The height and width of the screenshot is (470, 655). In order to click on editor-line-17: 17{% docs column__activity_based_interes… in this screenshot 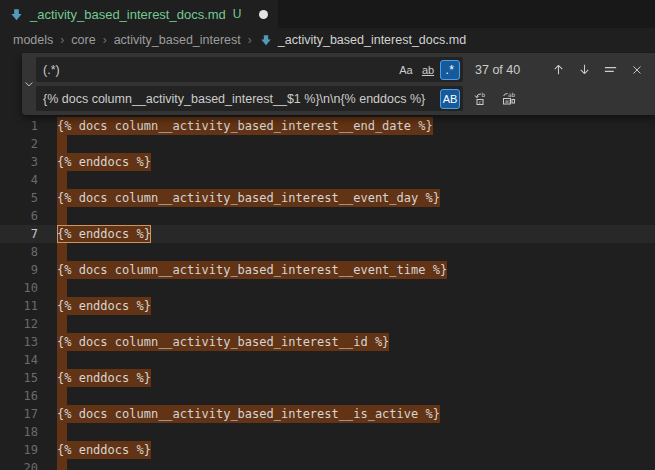, I will do `click(328, 414)`.